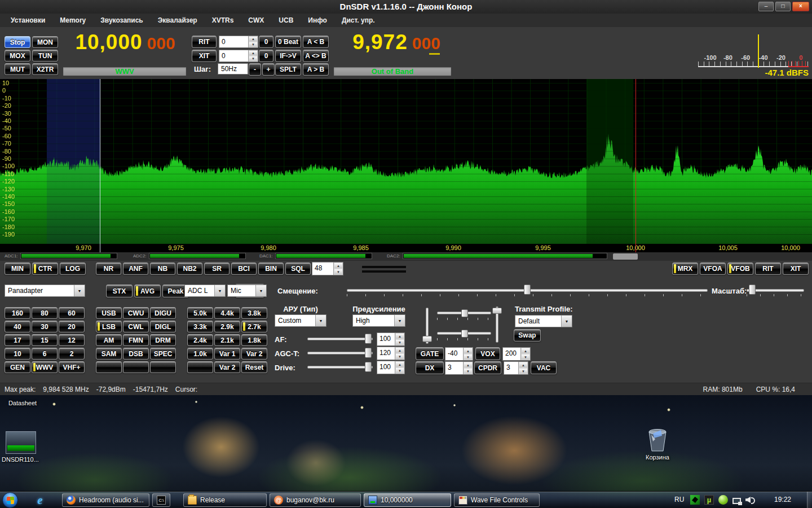 This screenshot has height=508, width=812. I want to click on if-to-vfo-button: IF->V, so click(288, 56).